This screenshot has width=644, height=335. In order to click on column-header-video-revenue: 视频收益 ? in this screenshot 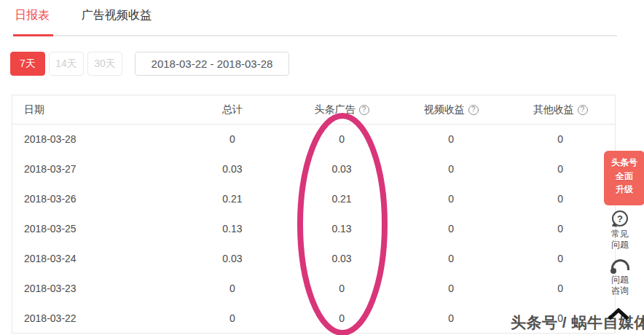, I will do `click(451, 110)`.